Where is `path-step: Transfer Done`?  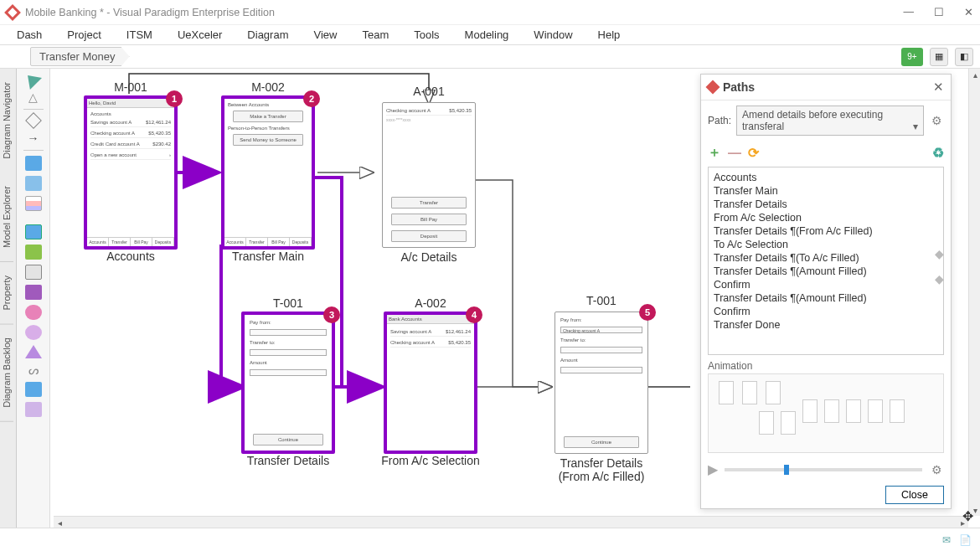 path-step: Transfer Done is located at coordinates (826, 325).